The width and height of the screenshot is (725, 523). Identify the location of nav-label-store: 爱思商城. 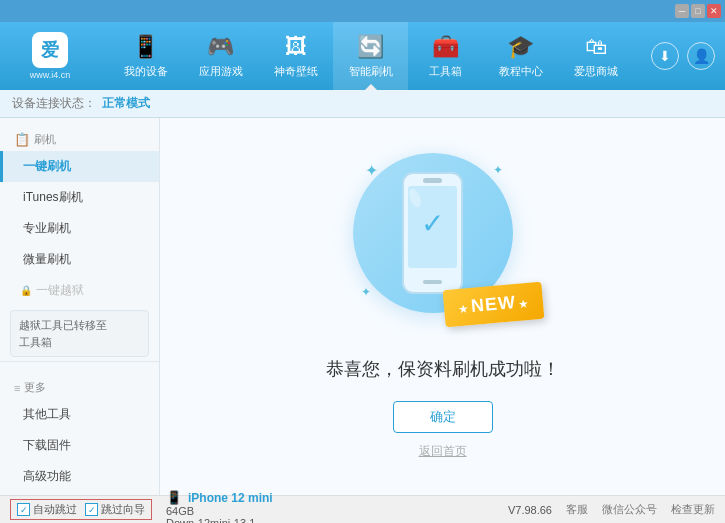
(596, 72).